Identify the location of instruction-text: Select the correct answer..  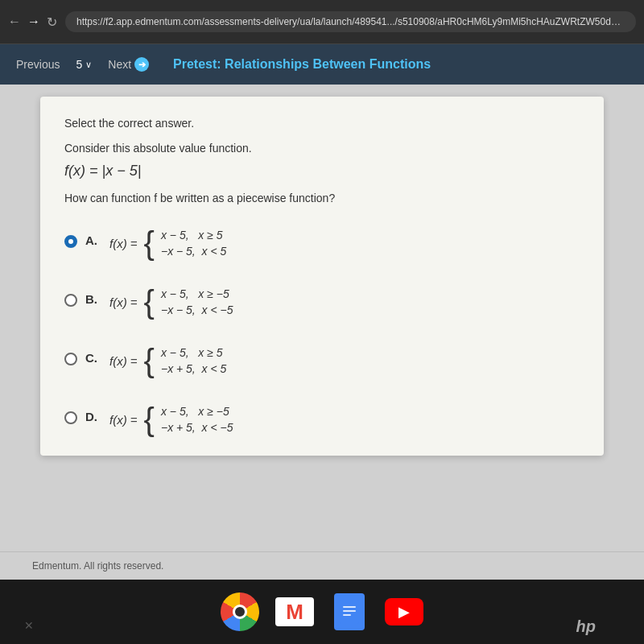
(322, 123).